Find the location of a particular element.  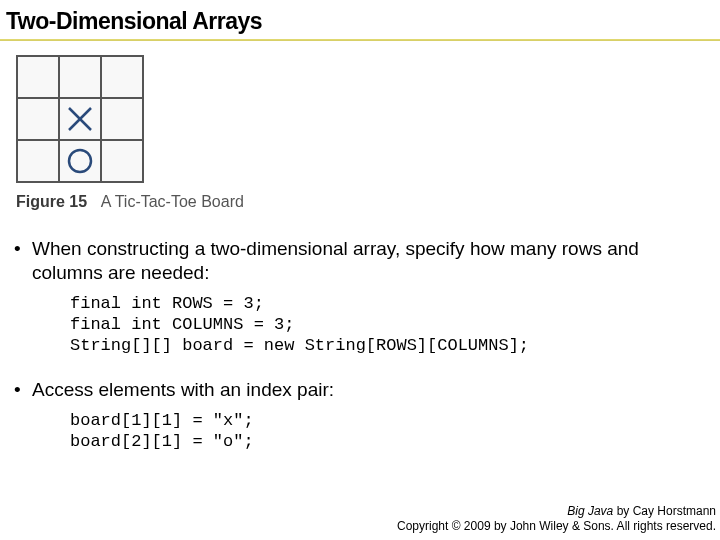

tic-tac-toe-board is located at coordinates (80, 119).